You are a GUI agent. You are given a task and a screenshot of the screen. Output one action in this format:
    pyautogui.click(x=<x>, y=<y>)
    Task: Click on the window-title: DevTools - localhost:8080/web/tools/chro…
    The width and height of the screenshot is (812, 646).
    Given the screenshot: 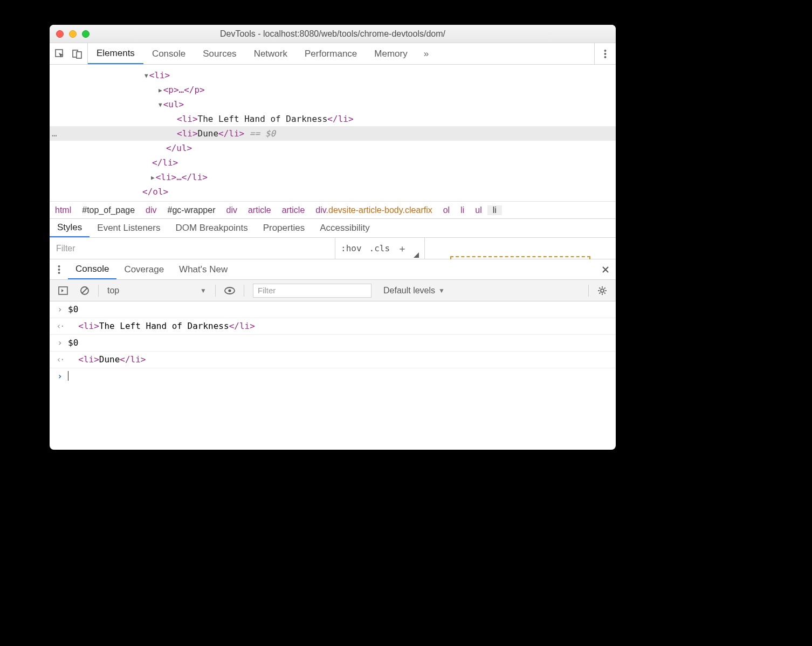 What is the action you would take?
    pyautogui.click(x=333, y=34)
    